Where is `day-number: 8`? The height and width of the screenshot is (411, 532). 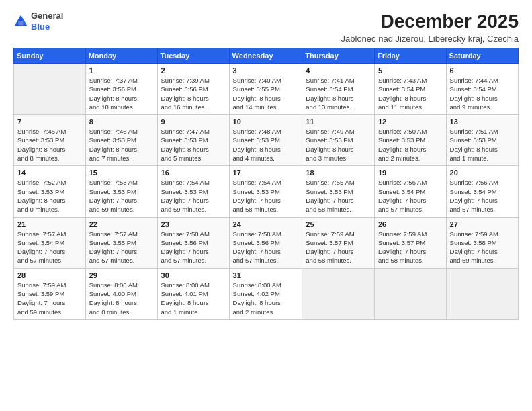
day-number: 8 is located at coordinates (122, 122).